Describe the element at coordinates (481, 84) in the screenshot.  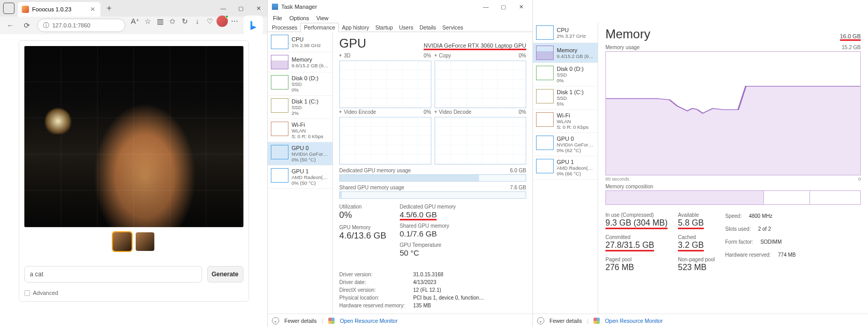
I see `graph-copy` at that location.